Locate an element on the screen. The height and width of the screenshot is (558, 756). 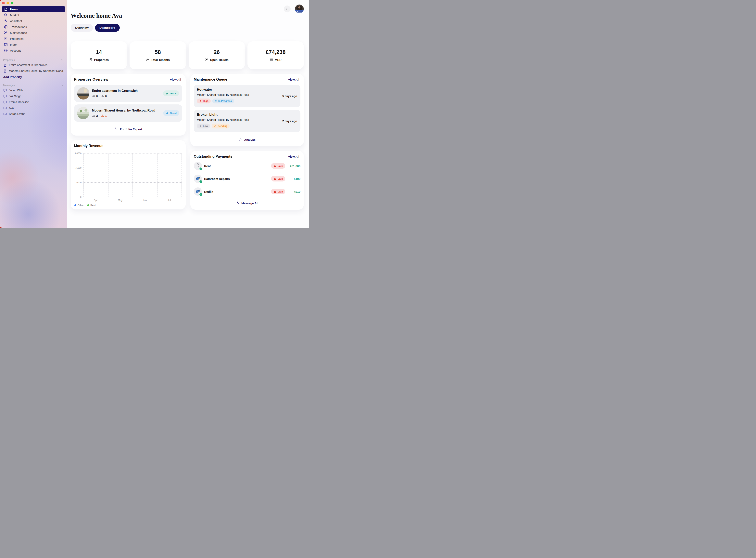
card-title: Maintenance Queue is located at coordinates (211, 80).